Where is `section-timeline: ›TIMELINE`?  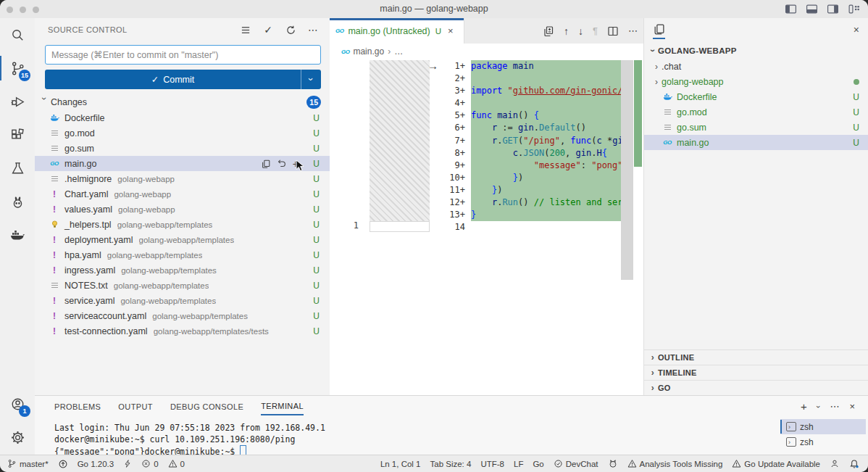
section-timeline: ›TIMELINE is located at coordinates (756, 373).